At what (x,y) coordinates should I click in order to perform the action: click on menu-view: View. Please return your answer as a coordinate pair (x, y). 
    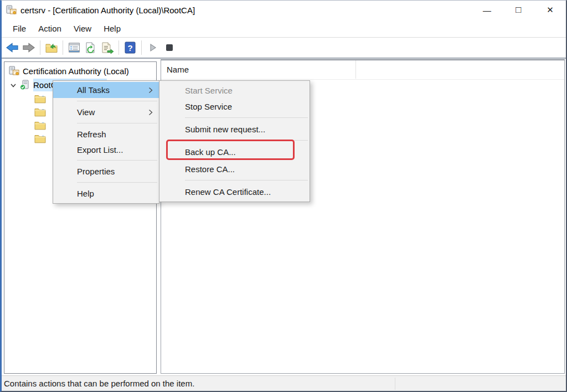
    Looking at the image, I should click on (83, 29).